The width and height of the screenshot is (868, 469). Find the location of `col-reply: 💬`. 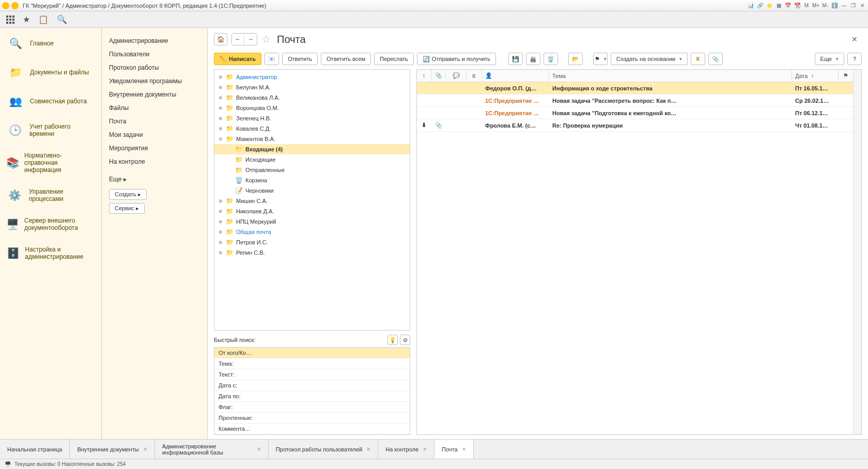

col-reply: 💬 is located at coordinates (456, 75).